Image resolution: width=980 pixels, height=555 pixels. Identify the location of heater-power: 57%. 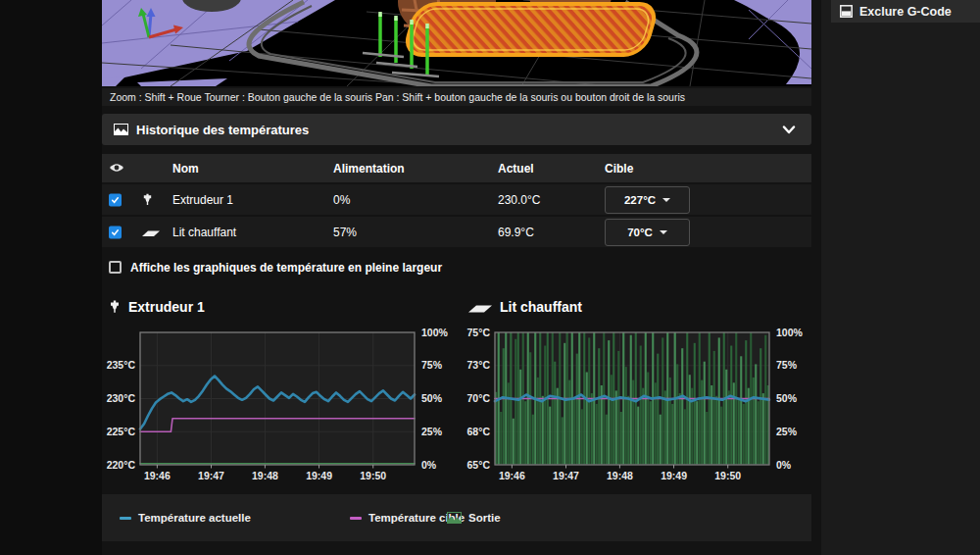
(345, 232).